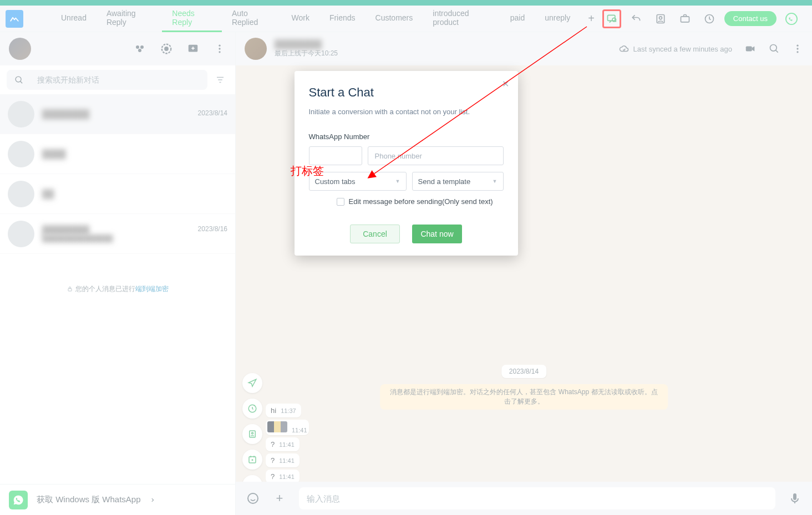 This screenshot has height=515, width=812. Describe the element at coordinates (287, 442) in the screenshot. I see `message-bubbles: hi11:3711:41?11:41?11:41?11:41` at that location.